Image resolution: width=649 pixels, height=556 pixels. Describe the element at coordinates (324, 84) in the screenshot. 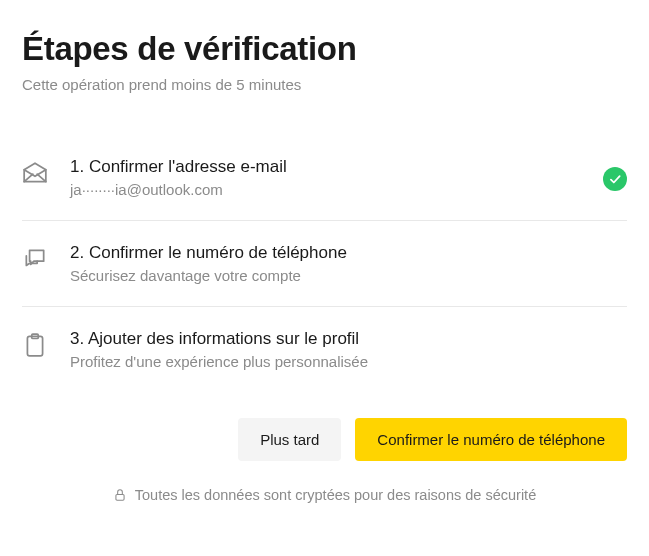

I see `page-subtitle: Cette opération prend moins de 5 minutes` at that location.